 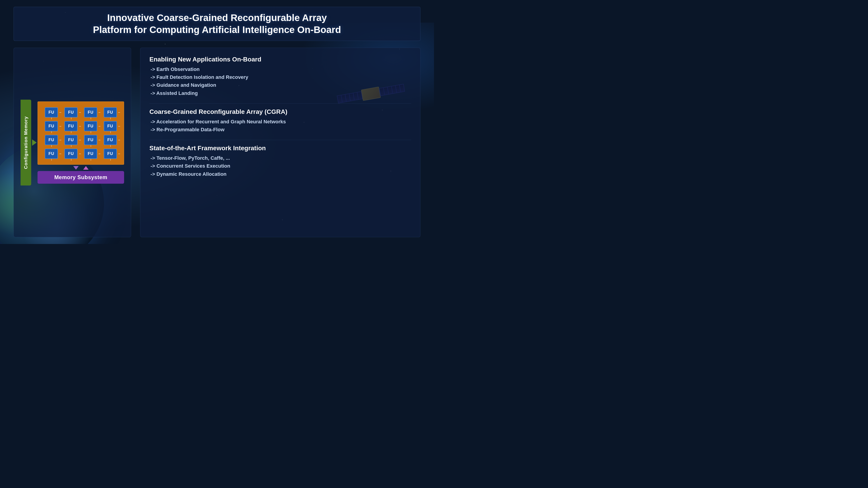 I want to click on cgra-item-2: -> Re-Programmable Data-Flow, so click(x=280, y=129).